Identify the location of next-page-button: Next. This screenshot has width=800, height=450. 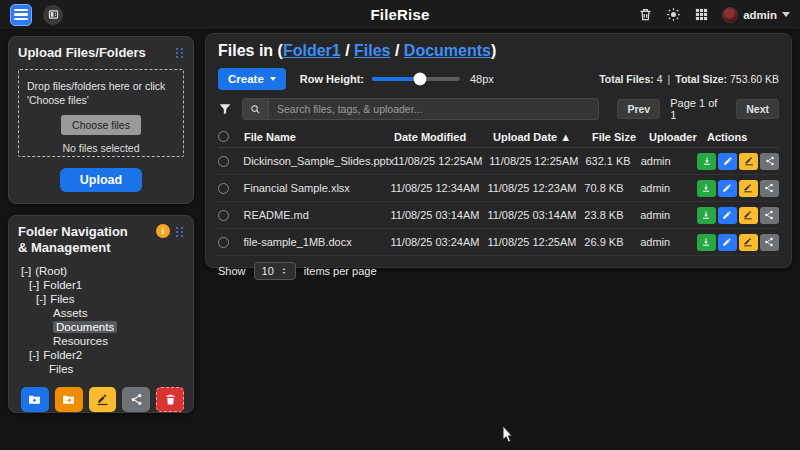
(758, 109).